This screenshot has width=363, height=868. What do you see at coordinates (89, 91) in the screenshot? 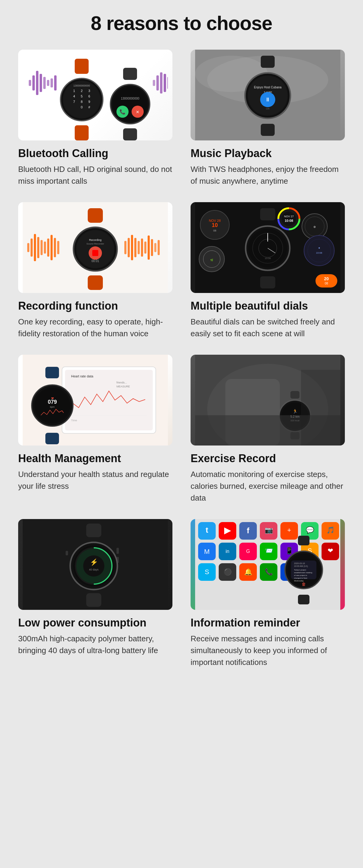
I see `svg-text: 3` at bounding box center [89, 91].